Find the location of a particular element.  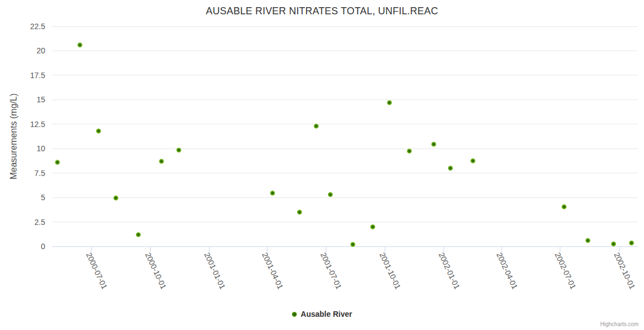

y-axis-label: 22.5 is located at coordinates (37, 26).